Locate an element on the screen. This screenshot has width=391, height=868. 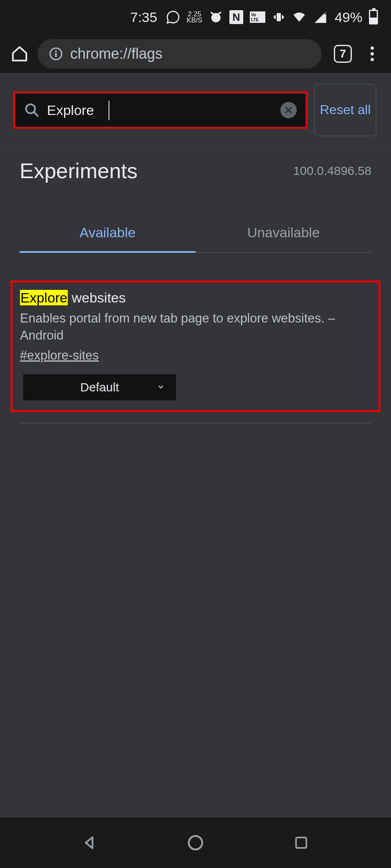
home-button is located at coordinates (20, 54).